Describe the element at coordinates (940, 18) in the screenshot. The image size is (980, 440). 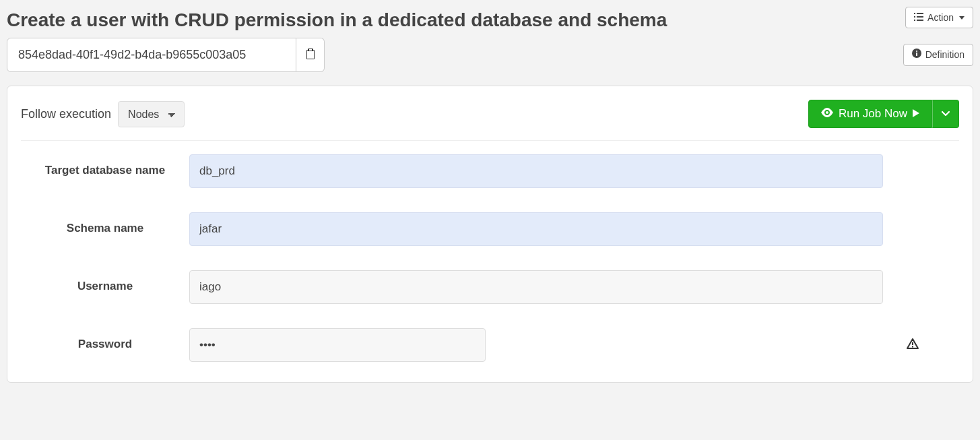
I see `action-button-label: Action` at that location.